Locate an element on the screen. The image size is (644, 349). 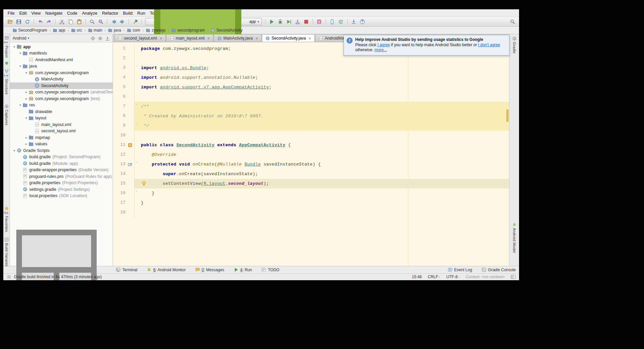
menu-run: Run is located at coordinates (141, 13).